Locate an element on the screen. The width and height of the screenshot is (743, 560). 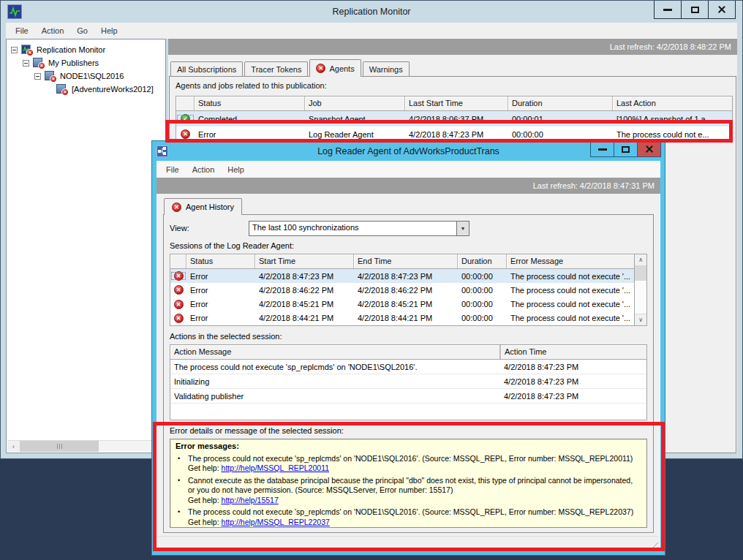
dialog-status-bar is located at coordinates (408, 543).